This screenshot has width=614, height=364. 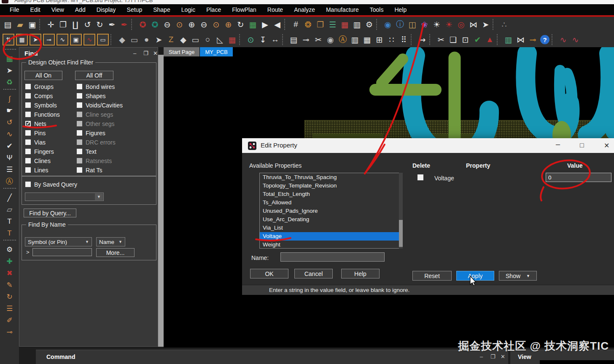 What do you see at coordinates (100, 142) in the screenshot?
I see `filter-checkbox-row: DRC errors` at bounding box center [100, 142].